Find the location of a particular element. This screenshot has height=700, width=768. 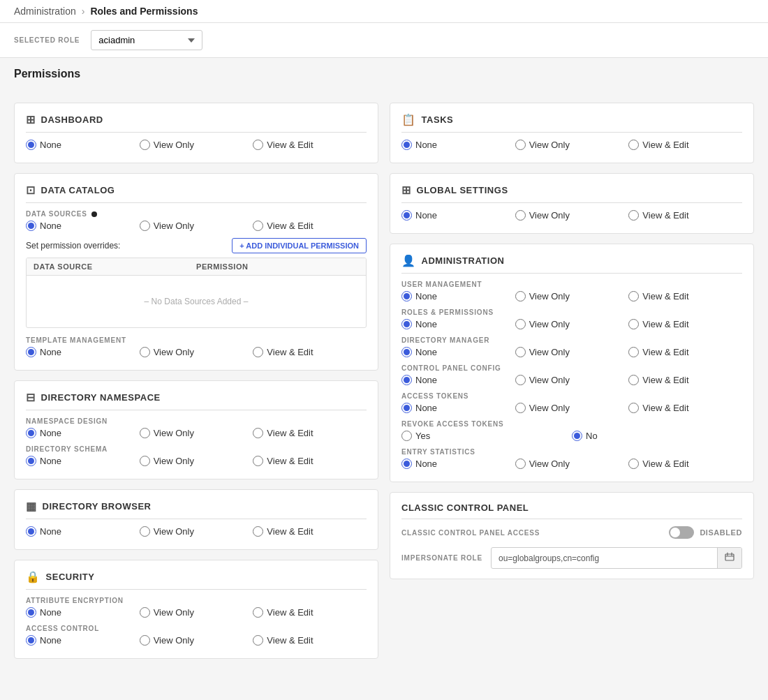

datasource-view-only: View Only is located at coordinates (197, 226).